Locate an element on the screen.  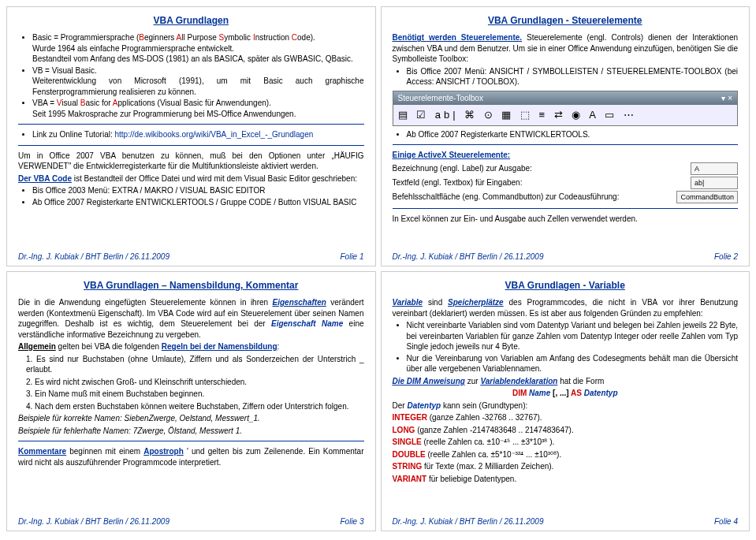
list-item: Bis Office 2007 Menü: ANSICHT / SYMBOLLE… is located at coordinates (572, 77).